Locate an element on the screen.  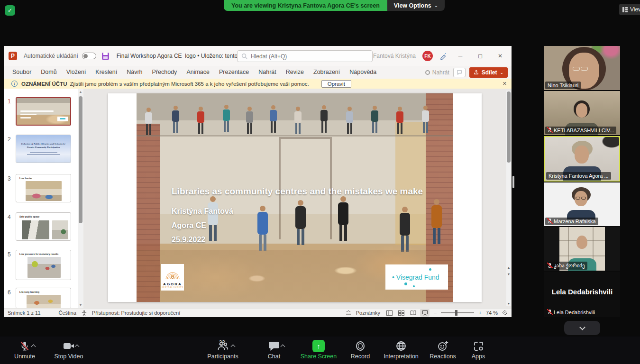
zoom-in-icon: + is located at coordinates (480, 313).